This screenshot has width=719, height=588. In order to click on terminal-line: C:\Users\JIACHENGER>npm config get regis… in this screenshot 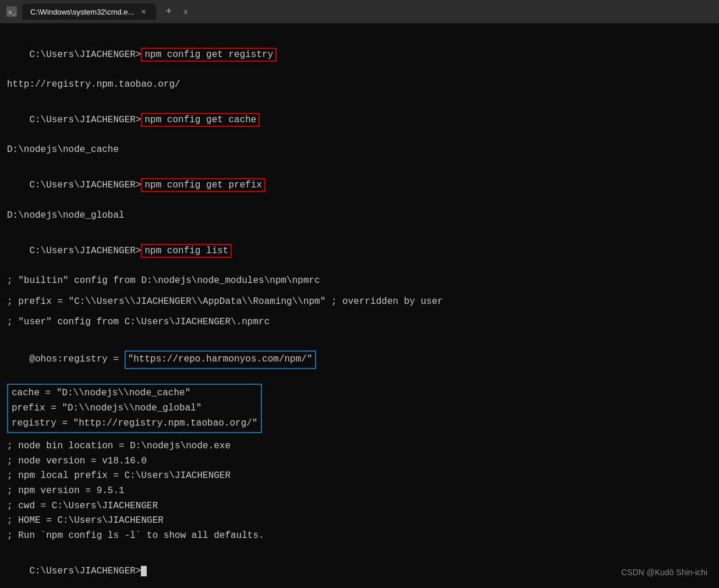, I will do `click(360, 55)`.